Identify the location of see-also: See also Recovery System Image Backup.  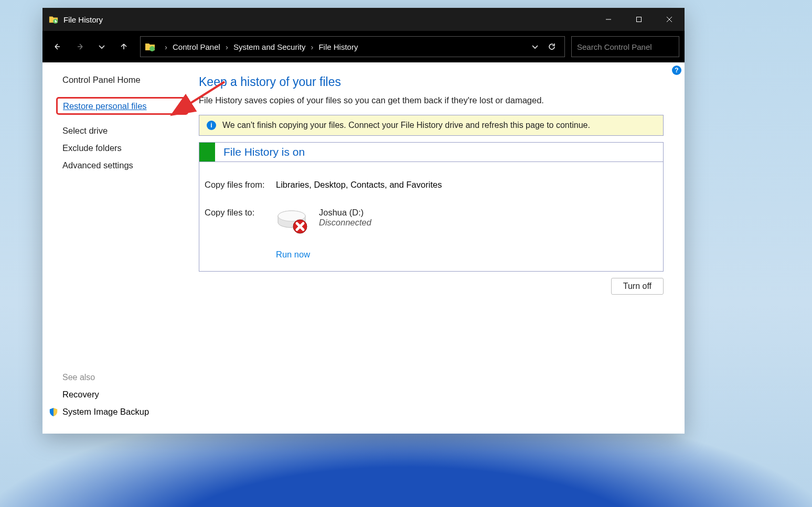
(106, 398).